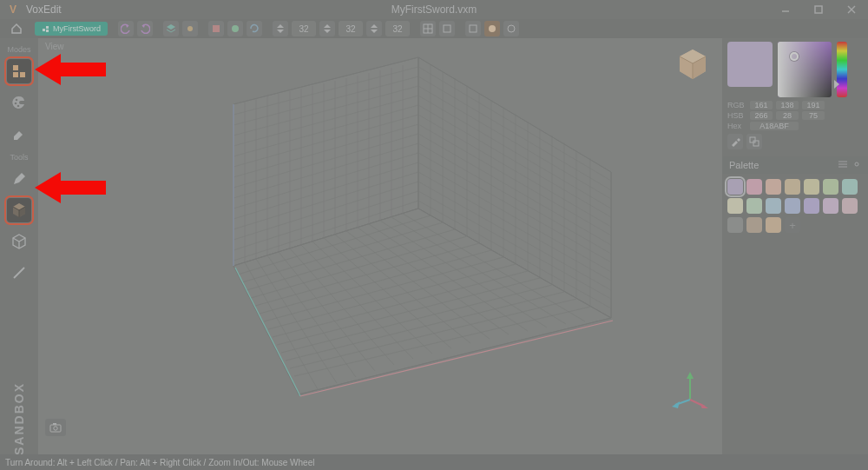  Describe the element at coordinates (792, 225) in the screenshot. I see `palette-add-button: +` at that location.